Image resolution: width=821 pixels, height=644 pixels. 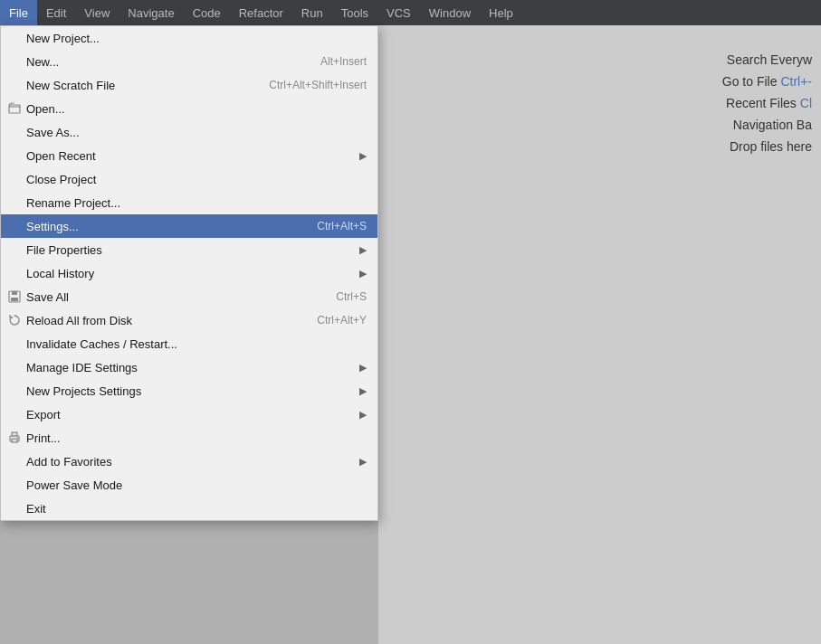 I want to click on menubar-item-tools: Tools, so click(x=355, y=13).